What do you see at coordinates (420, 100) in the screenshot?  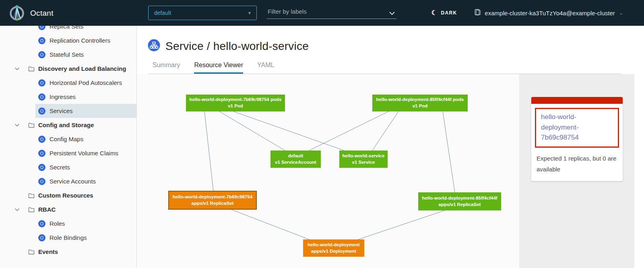 I see `node-label: hello-world-deployment-85ff4cf44f pods` at bounding box center [420, 100].